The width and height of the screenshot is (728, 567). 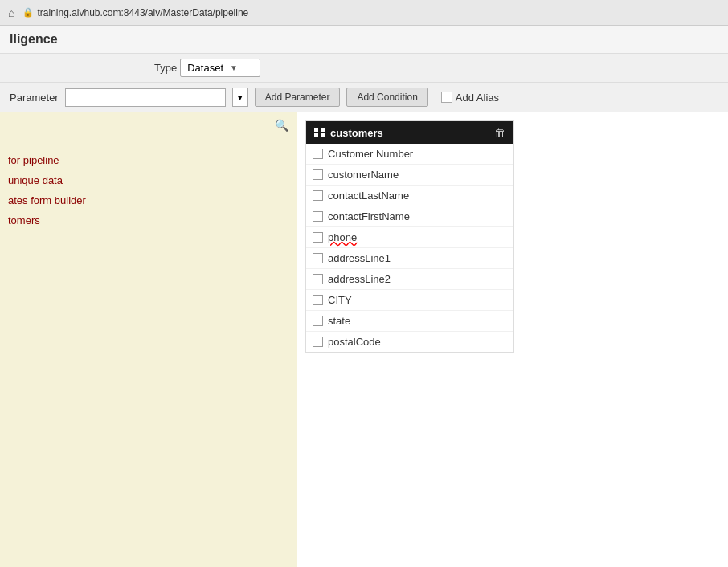 I want to click on add-alias-area: Add Alias, so click(x=470, y=98).